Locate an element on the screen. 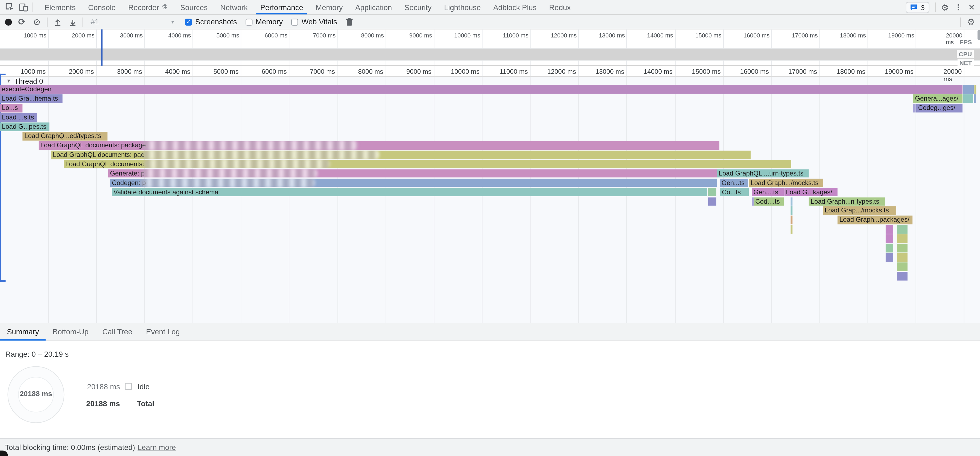 Image resolution: width=980 pixels, height=456 pixels. summary-tab-bar: SummaryBottom-UpCall TreeEvent Log is located at coordinates (490, 332).